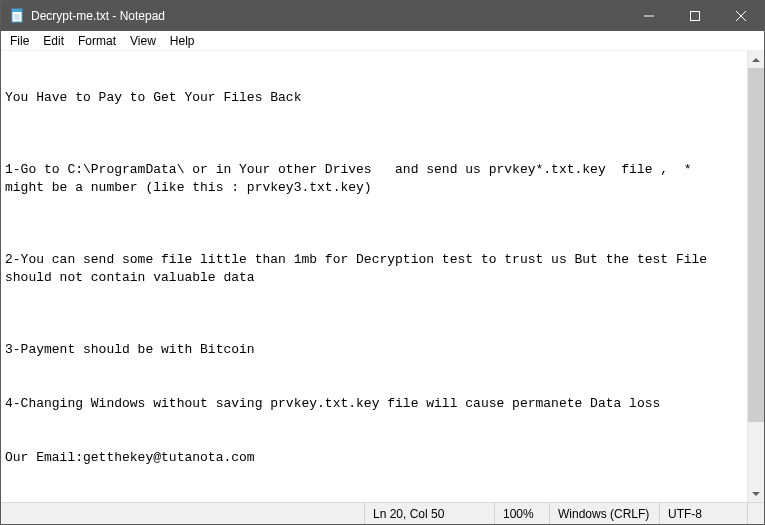 The image size is (765, 525). I want to click on menu-file: File, so click(20, 41).